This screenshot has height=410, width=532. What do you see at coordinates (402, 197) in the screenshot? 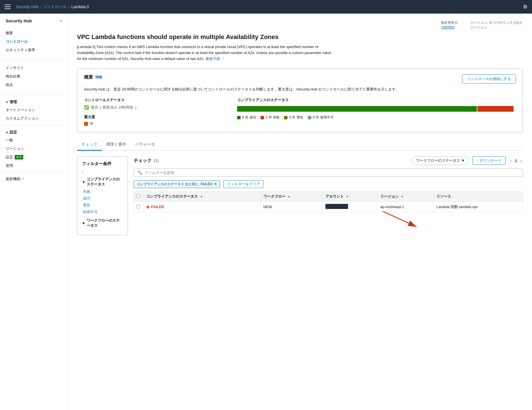
I see `sort-region-icon: ▼` at bounding box center [402, 197].